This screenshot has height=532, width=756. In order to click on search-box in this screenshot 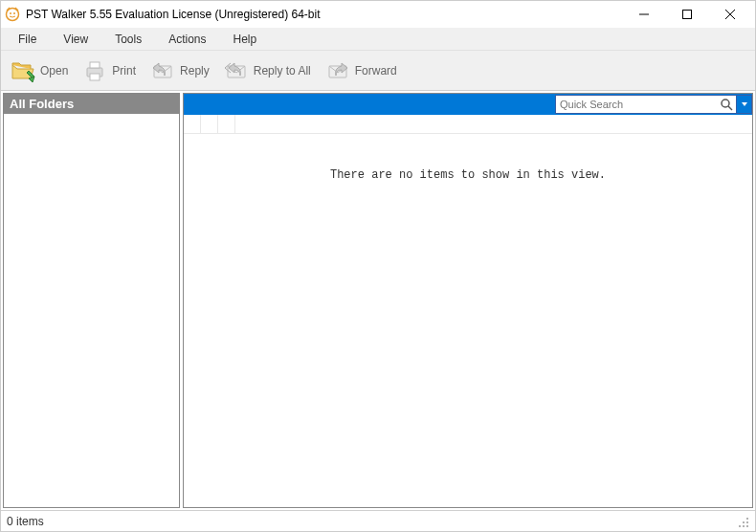, I will do `click(646, 104)`.